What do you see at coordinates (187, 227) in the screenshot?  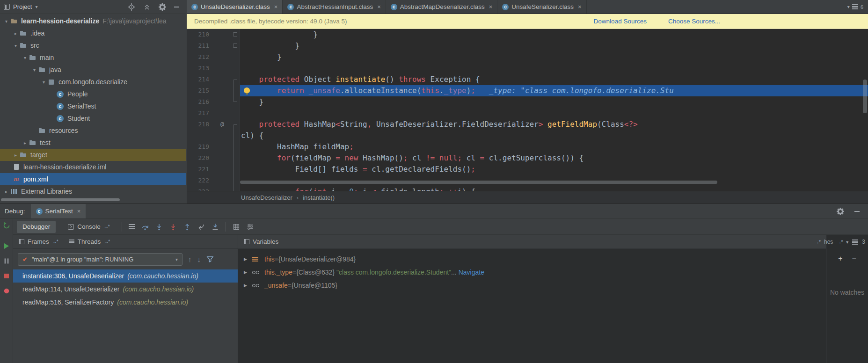 I see `step-out-icon` at bounding box center [187, 227].